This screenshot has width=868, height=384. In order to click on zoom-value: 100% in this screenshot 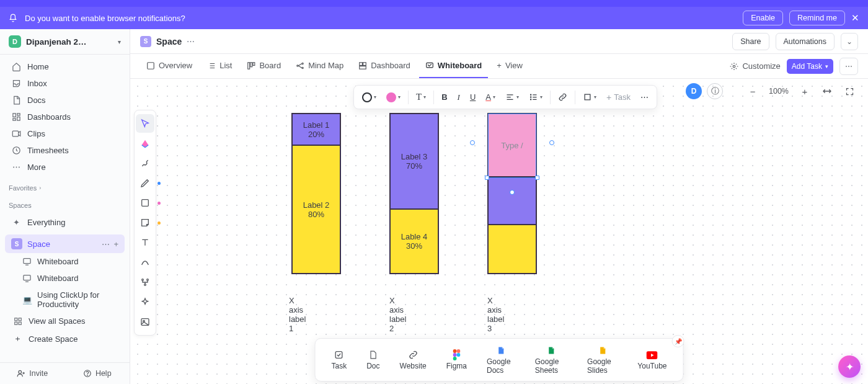, I will do `click(779, 91)`.